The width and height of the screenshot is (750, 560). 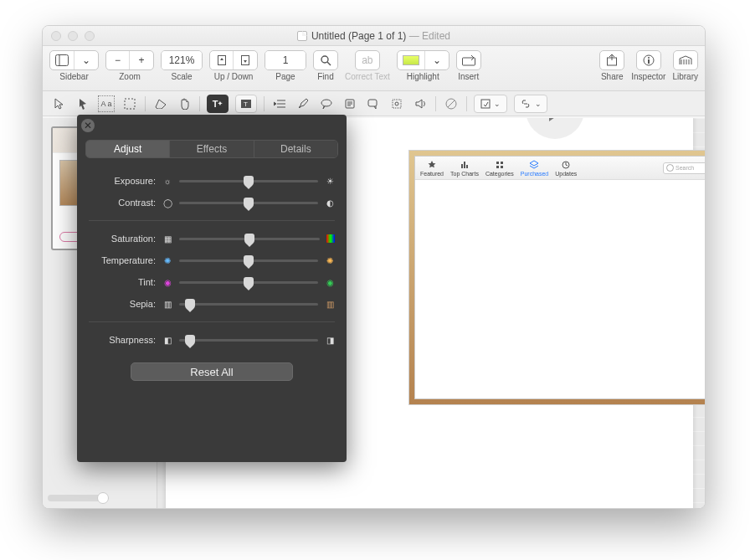 What do you see at coordinates (420, 104) in the screenshot?
I see `sound-icon` at bounding box center [420, 104].